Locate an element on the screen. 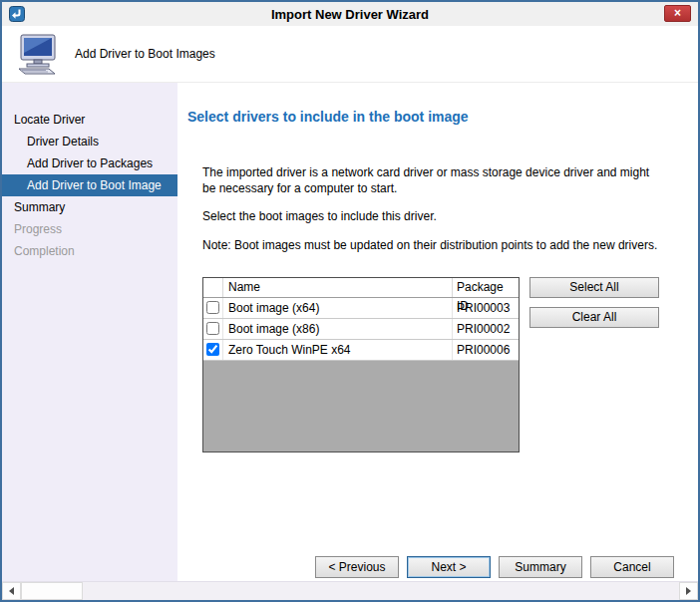 The image size is (700, 602). selection-buttons: Select All Clear All is located at coordinates (594, 303).